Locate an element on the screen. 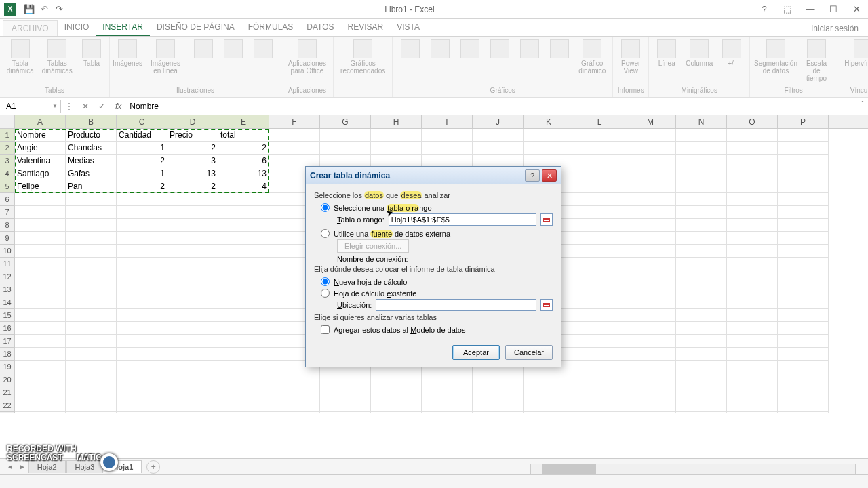 This screenshot has height=488, width=868. row-header: 22 is located at coordinates (7, 405).